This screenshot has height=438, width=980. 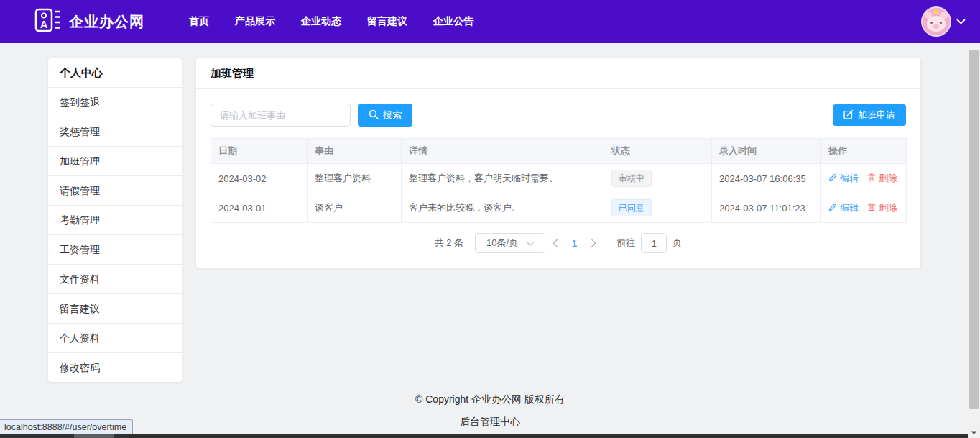 I want to click on scrollbar-down-button, so click(x=974, y=433).